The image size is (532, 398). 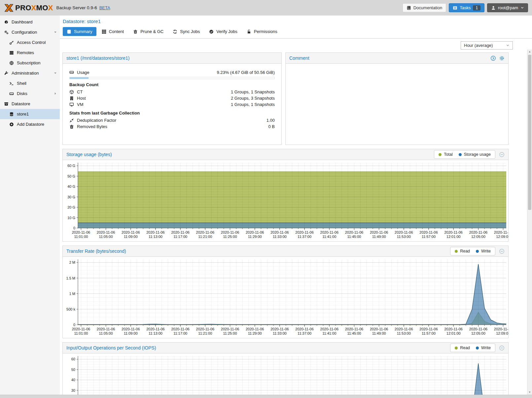 What do you see at coordinates (211, 32) in the screenshot?
I see `check-circle-icon` at bounding box center [211, 32].